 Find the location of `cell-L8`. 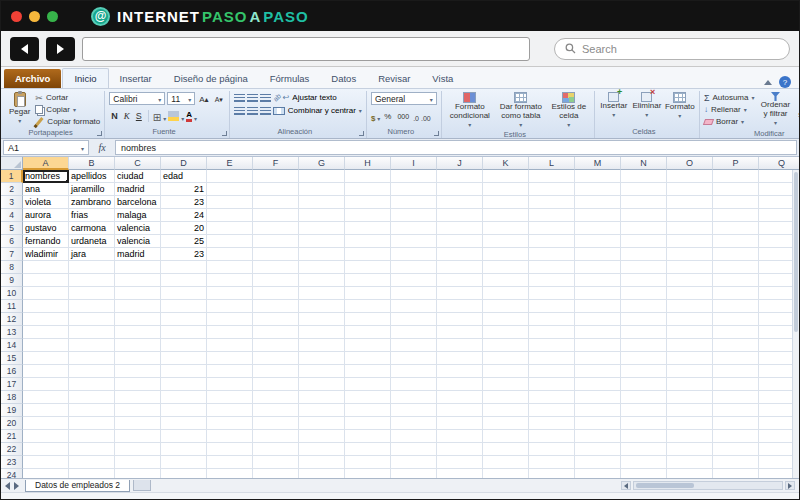

cell-L8 is located at coordinates (552, 268).